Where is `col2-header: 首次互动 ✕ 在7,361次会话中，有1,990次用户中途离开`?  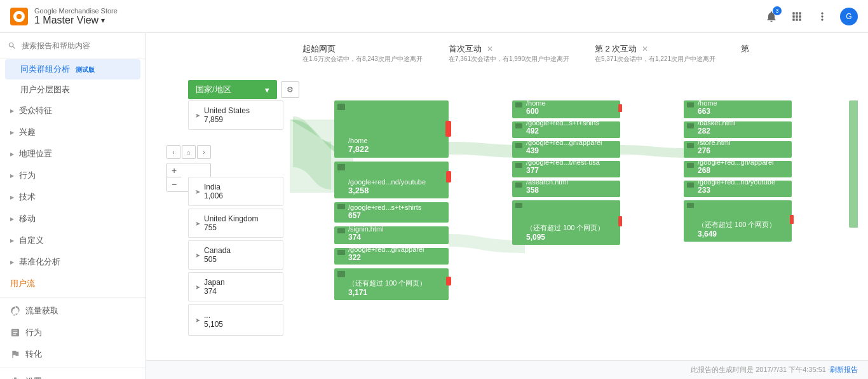
col2-header: 首次互动 ✕ 在7,361次会话中，有1,990次用户中途离开 is located at coordinates (515, 53).